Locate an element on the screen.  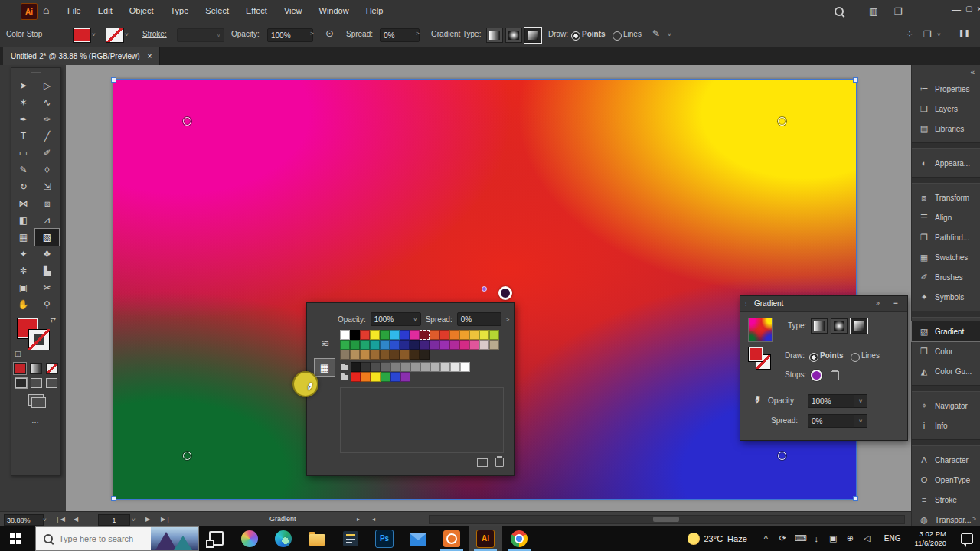
gp-type-radial-button is located at coordinates (839, 326).